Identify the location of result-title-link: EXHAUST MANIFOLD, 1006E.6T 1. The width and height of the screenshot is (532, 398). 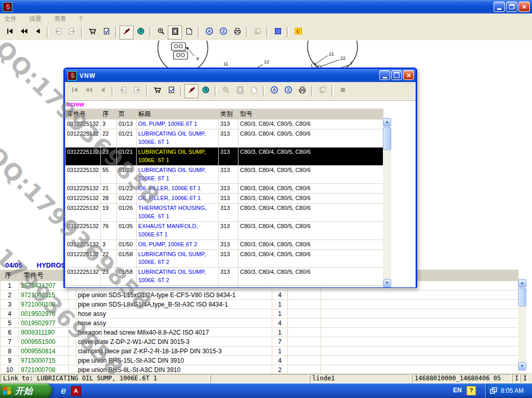
(168, 230).